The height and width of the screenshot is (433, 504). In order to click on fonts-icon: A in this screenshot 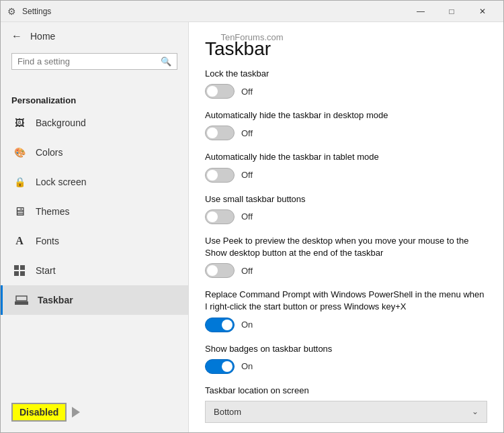, I will do `click(19, 241)`.